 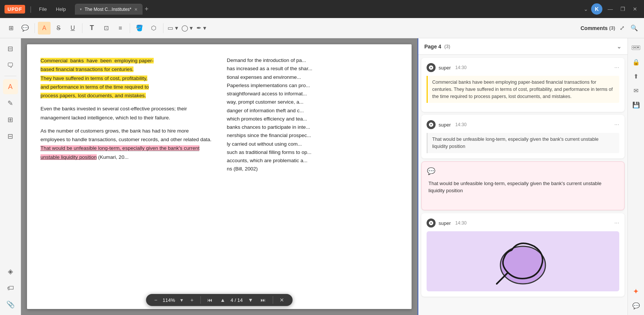 What do you see at coordinates (43, 9) in the screenshot?
I see `menu-file: File` at bounding box center [43, 9].